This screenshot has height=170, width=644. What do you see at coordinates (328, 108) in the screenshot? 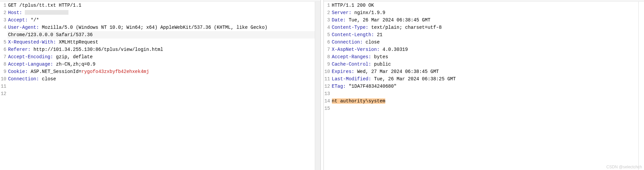
I see `line-number: 15` at bounding box center [328, 108].